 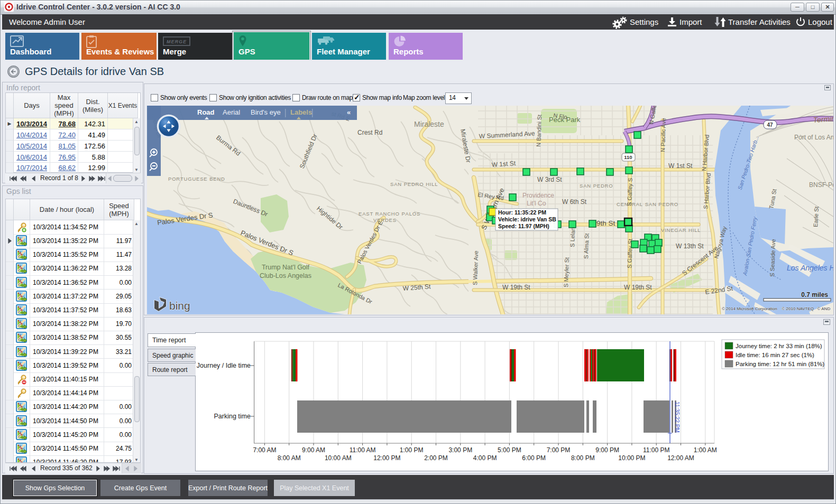 I want to click on svg-text: 47, so click(x=770, y=125).